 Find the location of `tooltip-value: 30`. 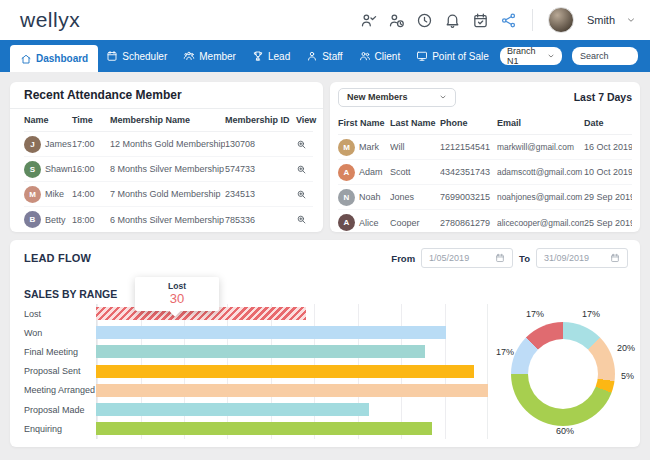

tooltip-value: 30 is located at coordinates (177, 298).